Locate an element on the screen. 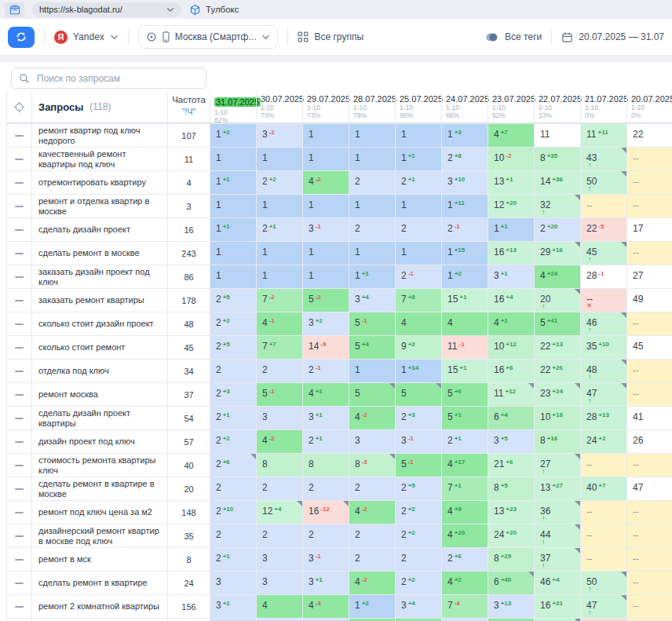  position-cell: 21+6 is located at coordinates (510, 465).